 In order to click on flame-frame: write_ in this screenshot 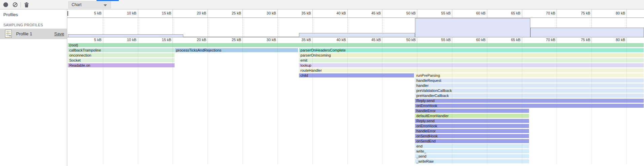, I will do `click(472, 151)`.